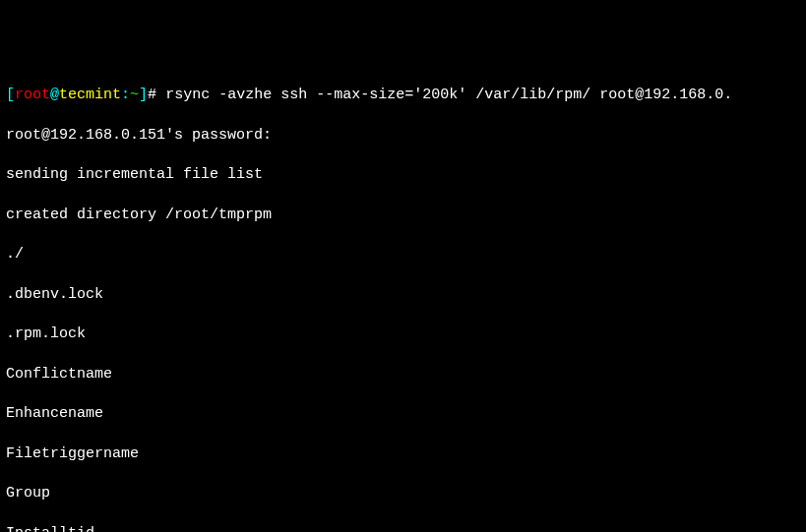 The image size is (806, 532). I want to click on output-line: Conflictname, so click(403, 375).